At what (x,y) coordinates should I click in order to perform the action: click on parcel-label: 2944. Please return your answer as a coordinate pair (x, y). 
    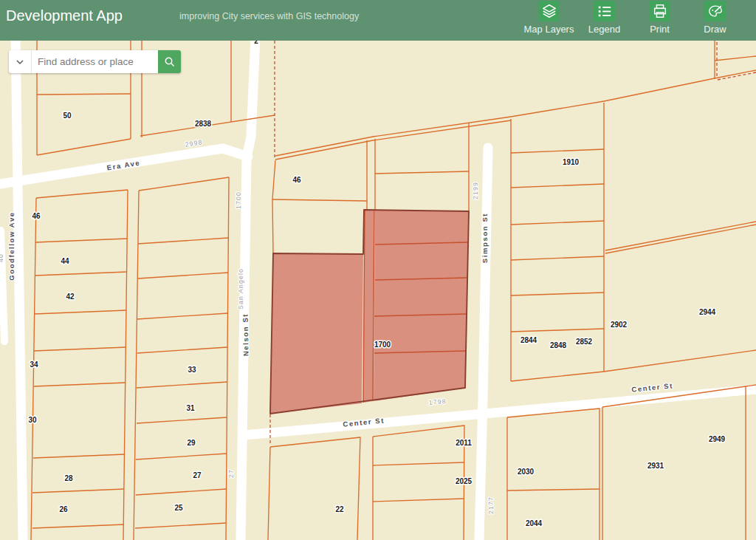
    Looking at the image, I should click on (707, 312).